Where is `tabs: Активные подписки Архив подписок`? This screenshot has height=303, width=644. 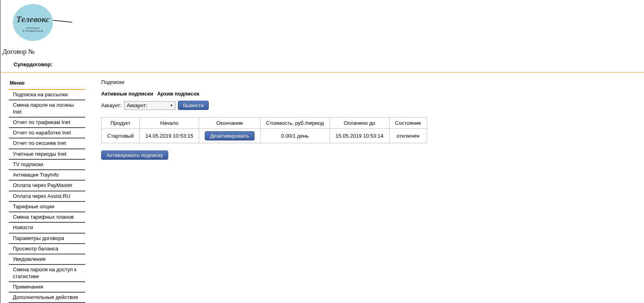
tabs: Активные подписки Архив подписок is located at coordinates (373, 94).